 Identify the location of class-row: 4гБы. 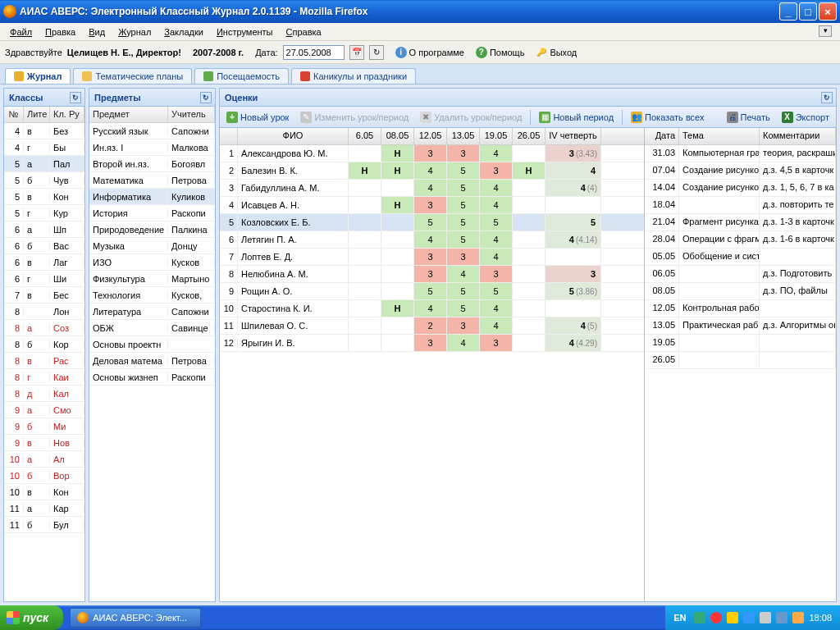
(44, 148).